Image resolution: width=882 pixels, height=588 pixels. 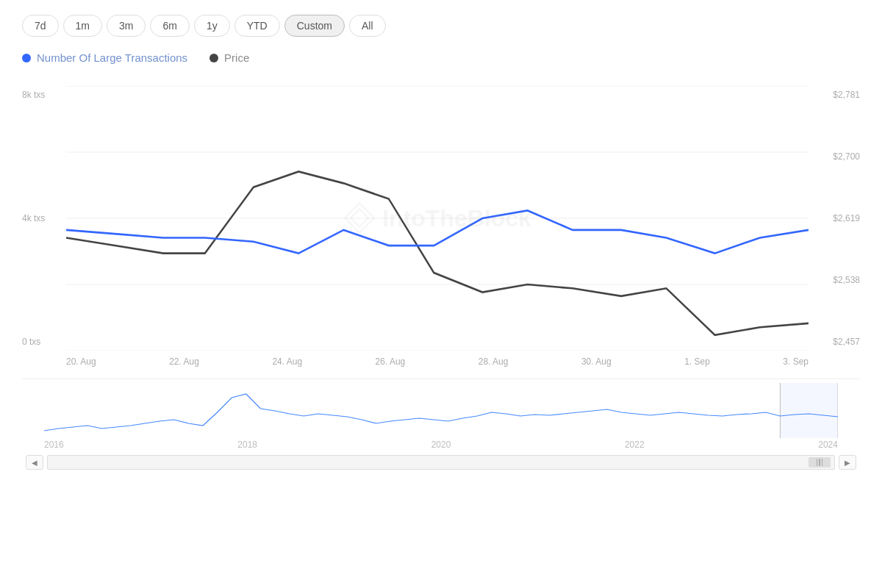 I want to click on btn-1y: 1y, so click(x=212, y=26).